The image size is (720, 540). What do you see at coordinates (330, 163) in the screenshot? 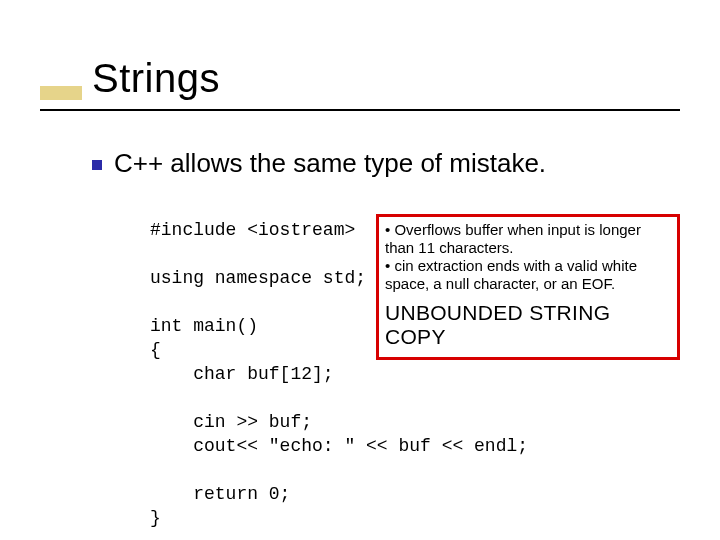
I see `bullet-text: C++ allows the same type of mistake.` at bounding box center [330, 163].